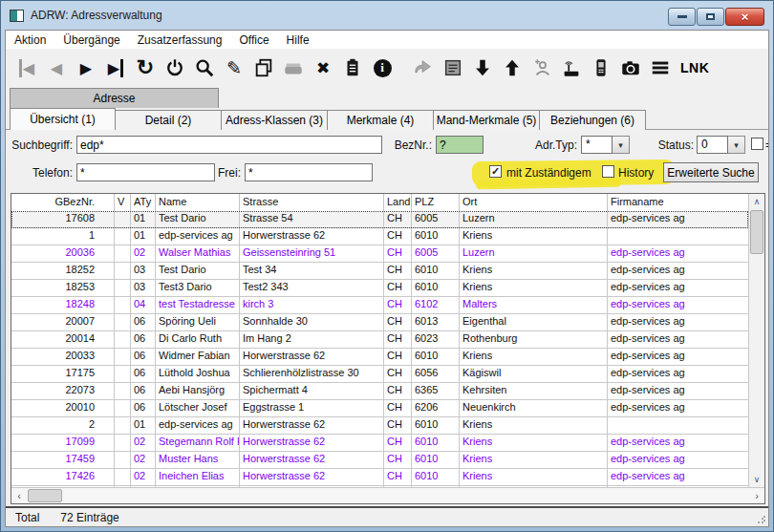 The width and height of the screenshot is (774, 532). What do you see at coordinates (533, 288) in the screenshot?
I see `cell-ort: Kriens` at bounding box center [533, 288].